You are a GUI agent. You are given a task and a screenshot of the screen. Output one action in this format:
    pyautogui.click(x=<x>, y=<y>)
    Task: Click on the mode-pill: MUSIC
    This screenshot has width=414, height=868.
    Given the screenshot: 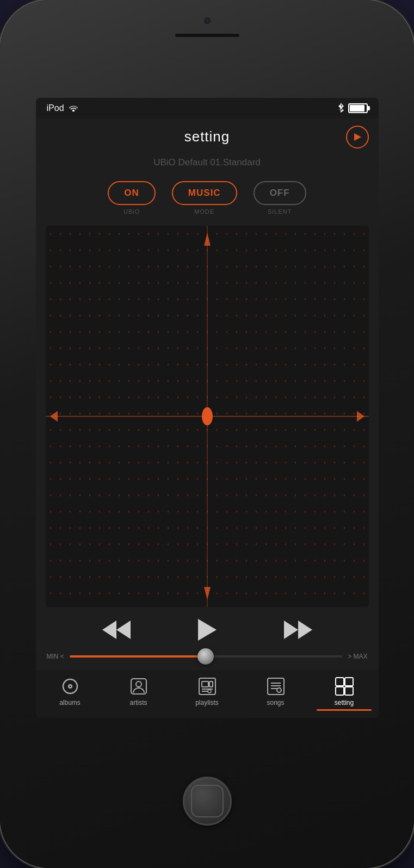 What is the action you would take?
    pyautogui.click(x=205, y=193)
    